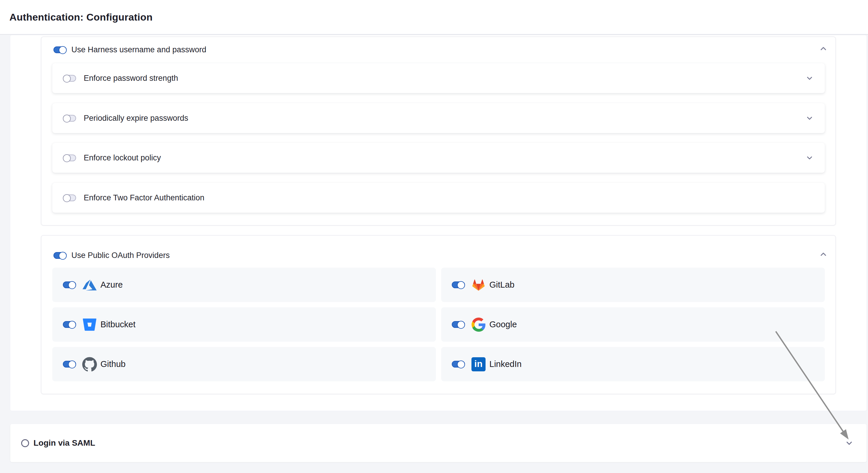 Image resolution: width=868 pixels, height=473 pixels. I want to click on saml-label: Login via SAML, so click(64, 443).